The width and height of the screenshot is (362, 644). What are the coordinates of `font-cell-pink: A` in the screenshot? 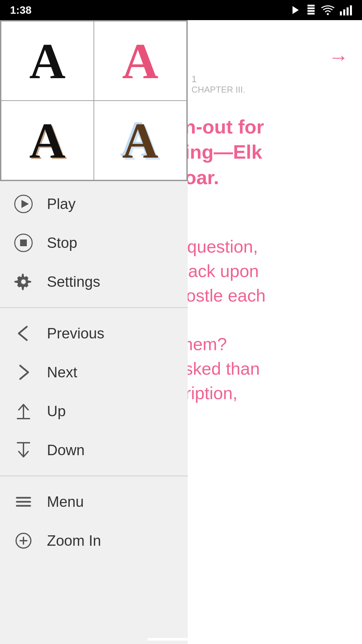 It's located at (140, 61).